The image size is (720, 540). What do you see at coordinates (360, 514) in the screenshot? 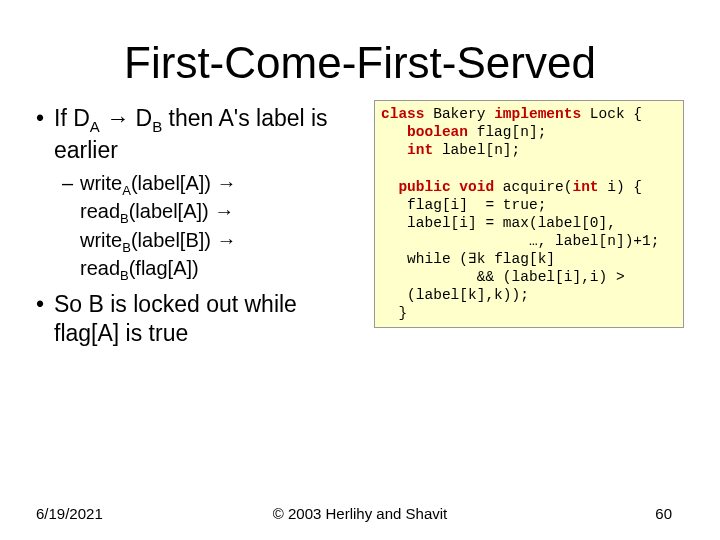
I see `footer: 6/19/2021 © 2003 Herlihy and Shavit 60` at bounding box center [360, 514].